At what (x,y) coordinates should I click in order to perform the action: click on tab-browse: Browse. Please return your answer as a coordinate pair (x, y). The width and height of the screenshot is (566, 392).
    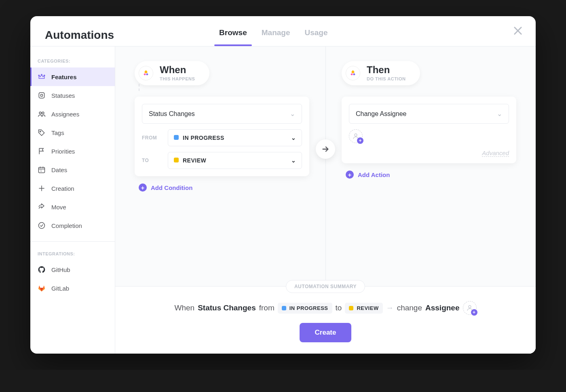
    Looking at the image, I should click on (233, 35).